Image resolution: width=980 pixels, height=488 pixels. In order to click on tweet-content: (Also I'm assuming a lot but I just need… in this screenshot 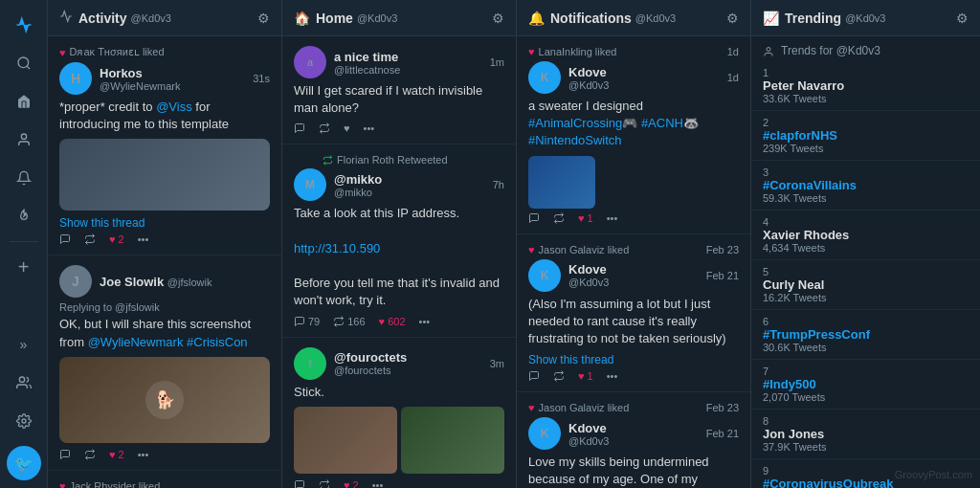, I will do `click(634, 322)`.